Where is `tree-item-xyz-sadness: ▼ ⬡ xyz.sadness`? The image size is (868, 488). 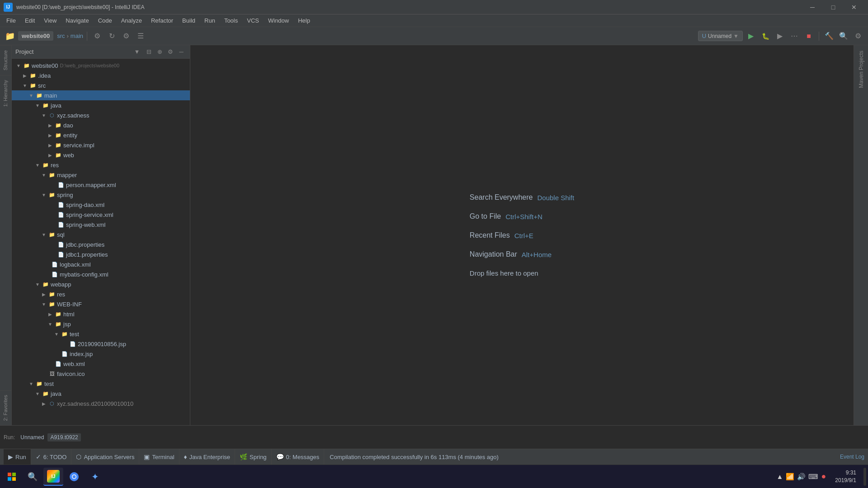
tree-item-xyz-sadness: ▼ ⬡ xyz.sadness is located at coordinates (101, 115).